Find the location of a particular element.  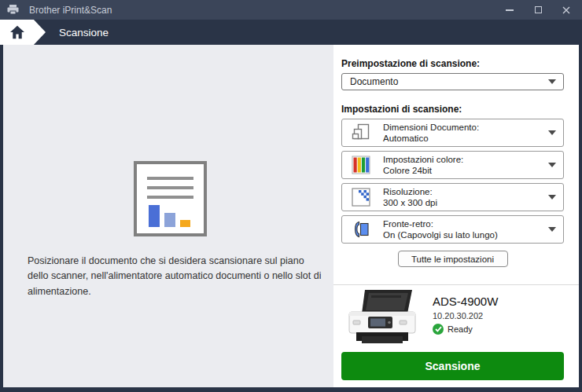

navbar: Scansione is located at coordinates (291, 32).